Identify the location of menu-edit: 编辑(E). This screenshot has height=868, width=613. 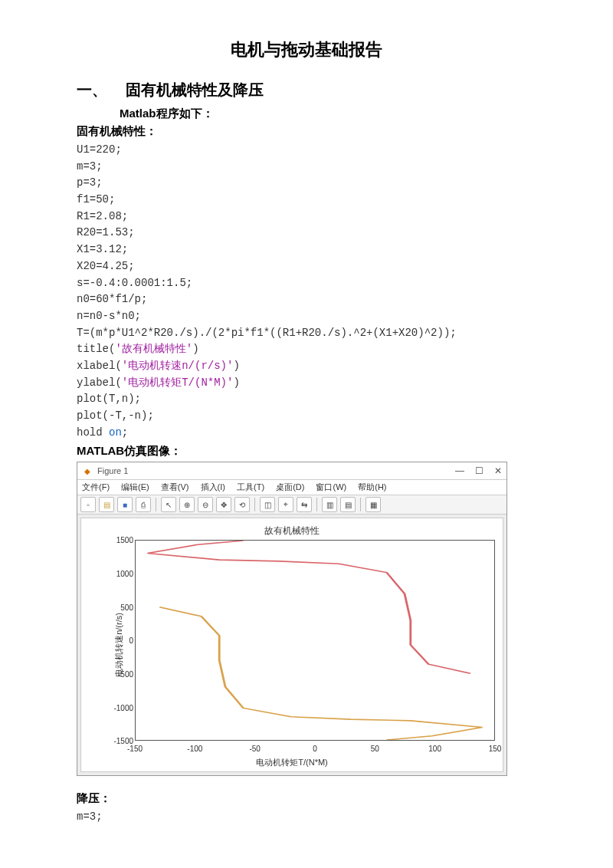
(135, 487).